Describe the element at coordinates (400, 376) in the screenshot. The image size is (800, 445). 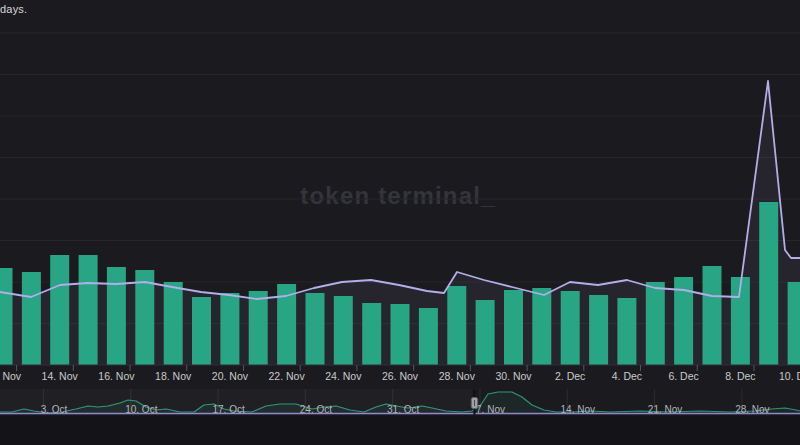
I see `x-axis-label: 26. Nov` at that location.